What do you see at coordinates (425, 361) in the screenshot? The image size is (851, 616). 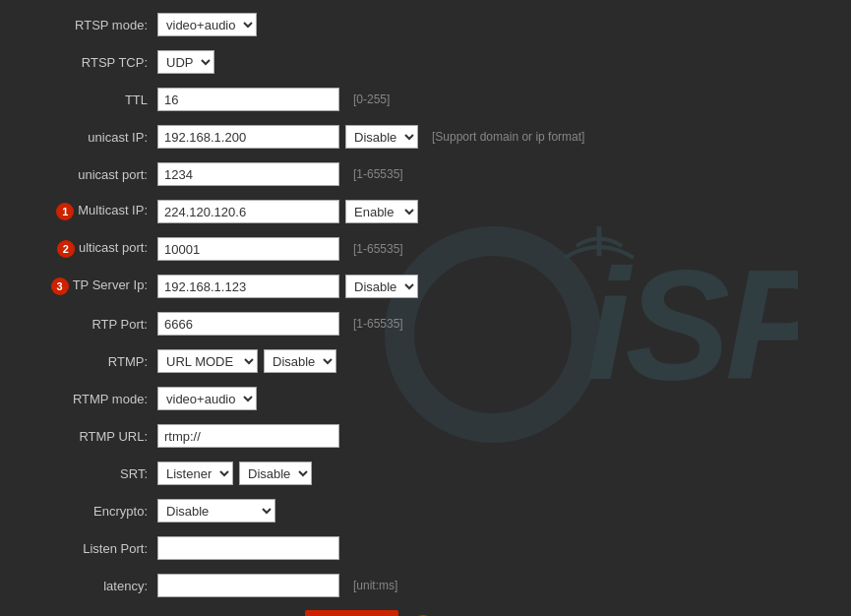 I see `rtmp-row: RTMP: URL MODE Stream KEY Disable Enable` at bounding box center [425, 361].